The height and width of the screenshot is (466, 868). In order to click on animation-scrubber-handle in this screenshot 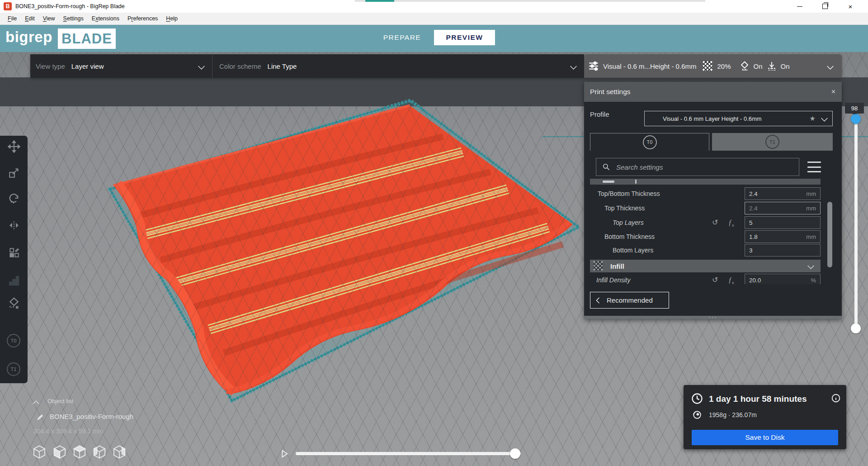, I will do `click(515, 453)`.